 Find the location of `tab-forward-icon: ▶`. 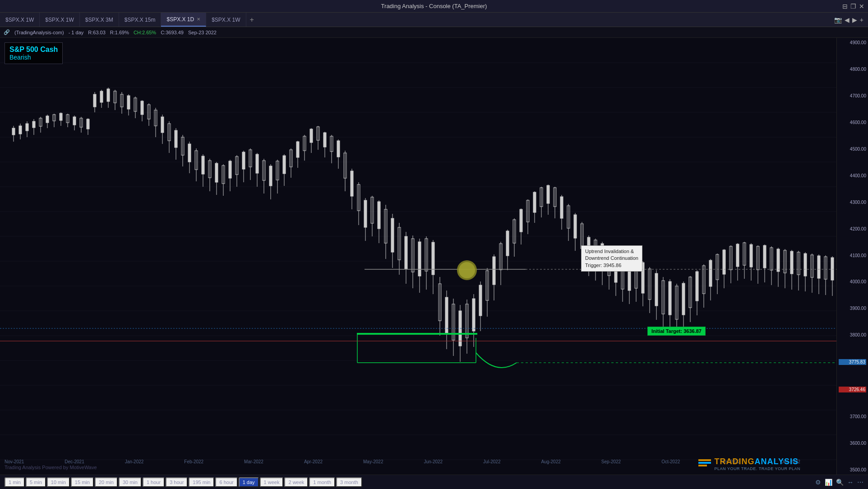

tab-forward-icon: ▶ is located at coordinates (854, 20).